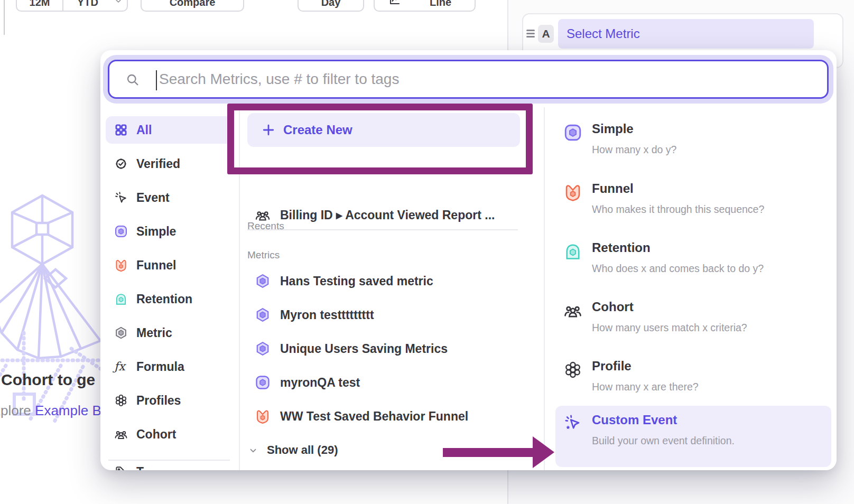  Describe the element at coordinates (169, 198) in the screenshot. I see `sidebar-item-event: Event` at that location.